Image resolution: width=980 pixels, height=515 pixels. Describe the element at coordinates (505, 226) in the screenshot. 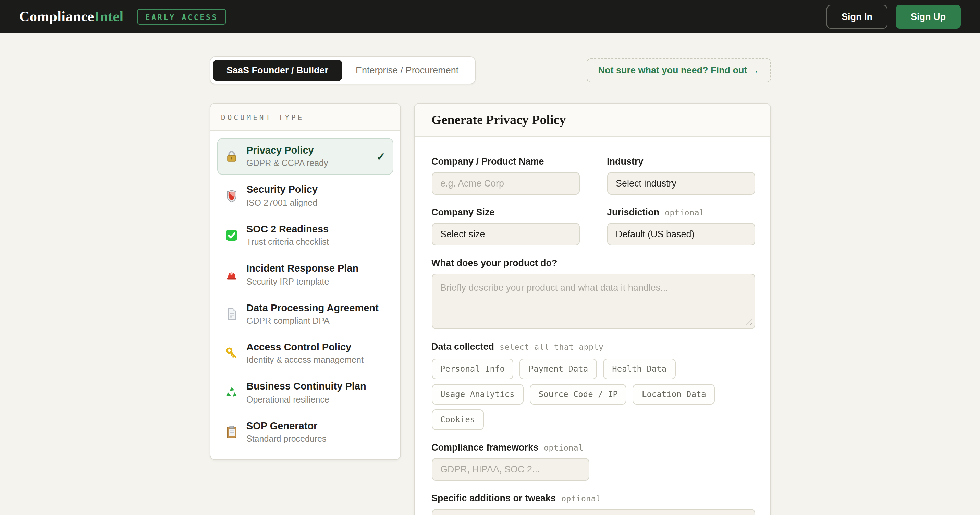

I see `field-company-size: Company Size Select size` at that location.